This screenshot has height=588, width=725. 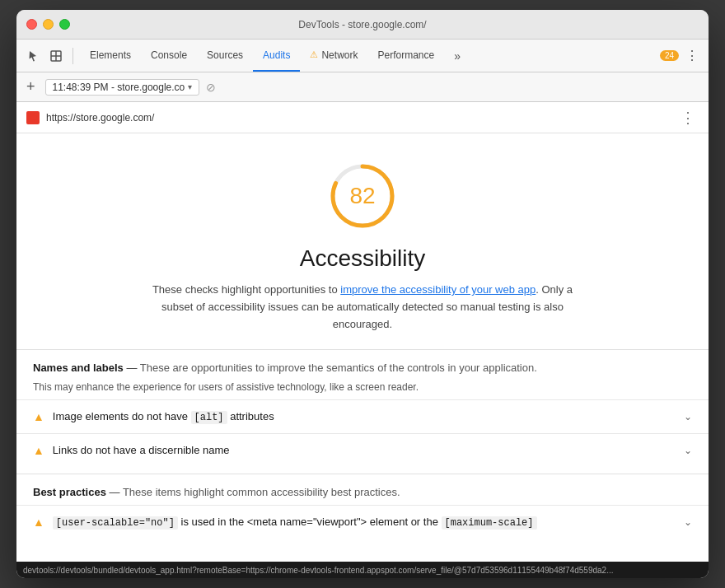 What do you see at coordinates (362, 196) in the screenshot?
I see `score-circle: 82` at bounding box center [362, 196].